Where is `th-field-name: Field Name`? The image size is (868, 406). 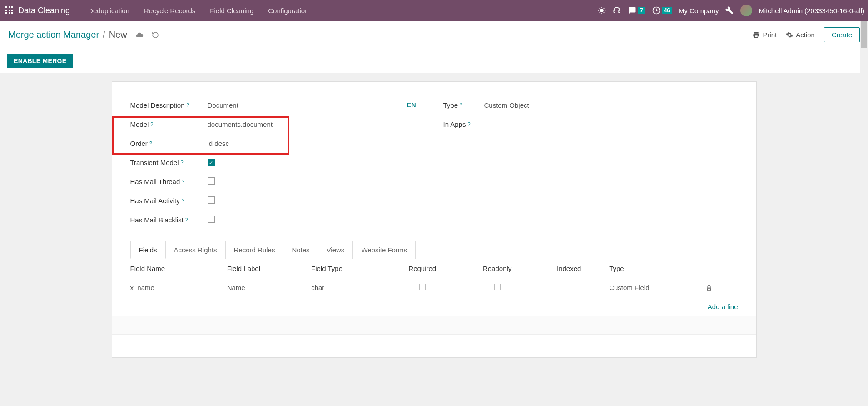 th-field-name: Field Name is located at coordinates (166, 269).